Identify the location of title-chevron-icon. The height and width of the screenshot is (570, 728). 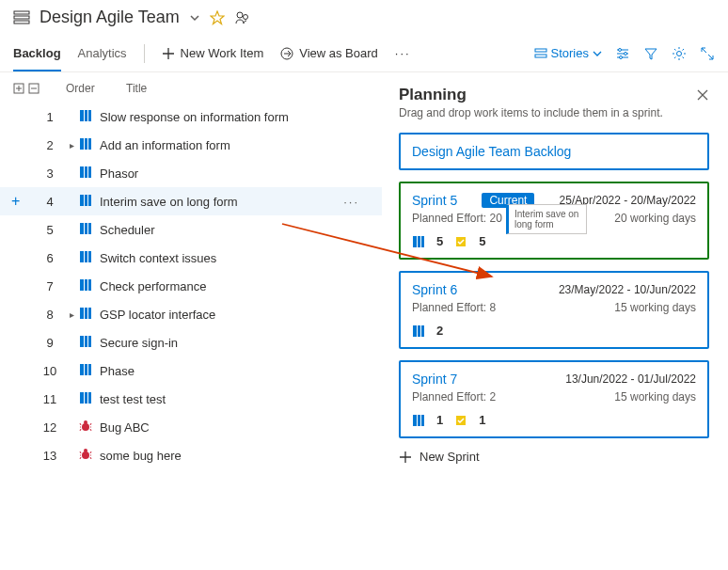
(195, 18).